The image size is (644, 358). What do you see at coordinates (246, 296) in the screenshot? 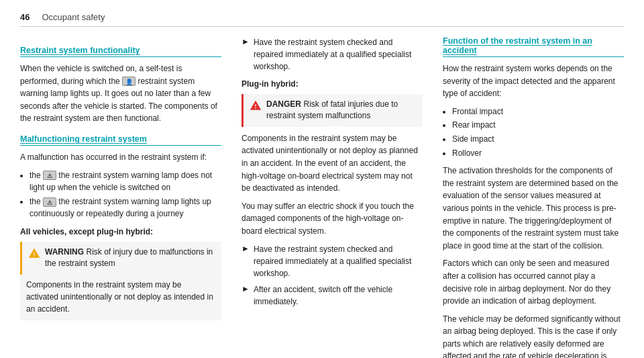
I see `arrow-icon-3: ►` at bounding box center [246, 296].